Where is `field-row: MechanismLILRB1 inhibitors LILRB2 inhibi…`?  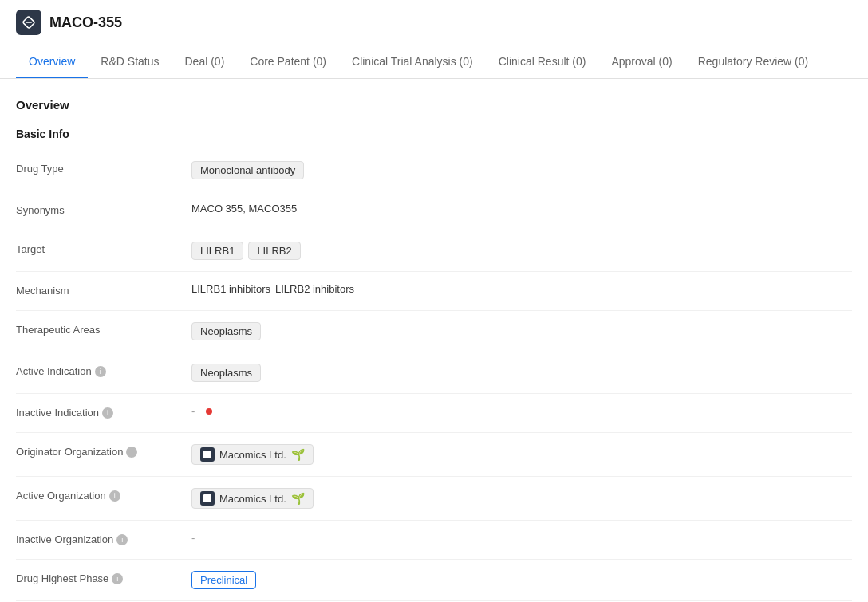
field-row: MechanismLILRB1 inhibitors LILRB2 inhibi… is located at coordinates (434, 291).